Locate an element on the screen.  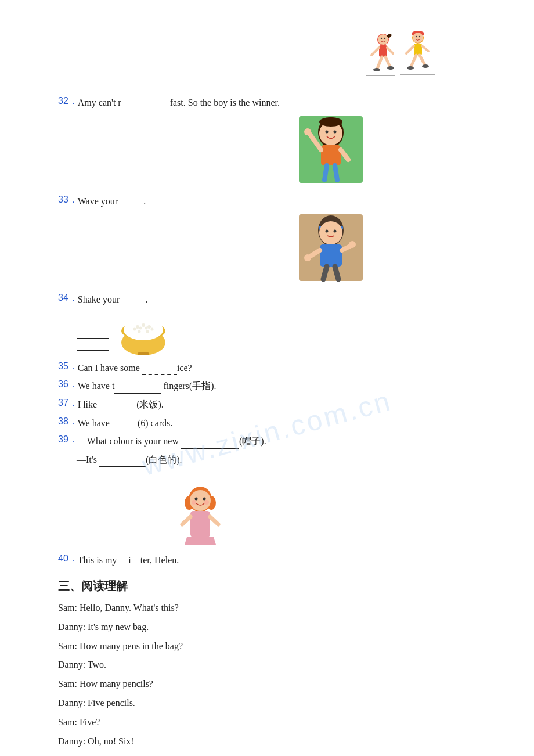
q39-text: —What colour is your new (帽子). is located at coordinates (283, 441).